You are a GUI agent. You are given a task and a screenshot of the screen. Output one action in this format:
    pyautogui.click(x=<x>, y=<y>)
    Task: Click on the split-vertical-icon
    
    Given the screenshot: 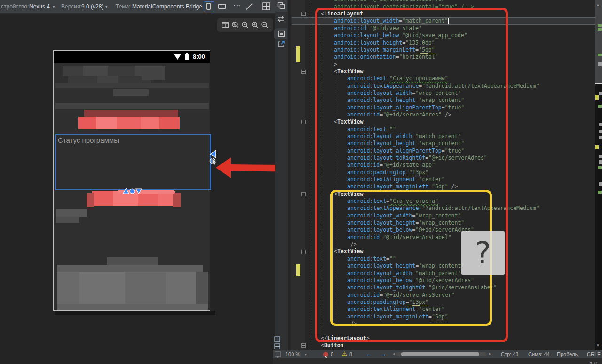 What is the action you would take?
    pyautogui.click(x=277, y=339)
    